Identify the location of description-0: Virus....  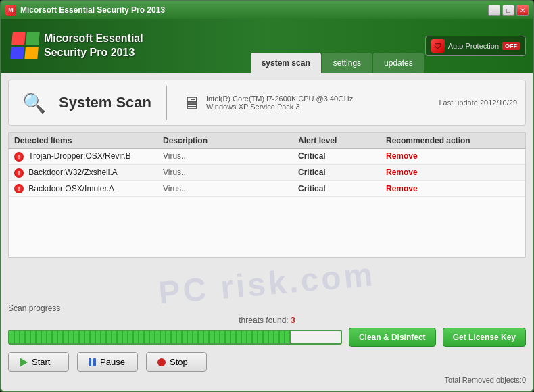
(230, 156).